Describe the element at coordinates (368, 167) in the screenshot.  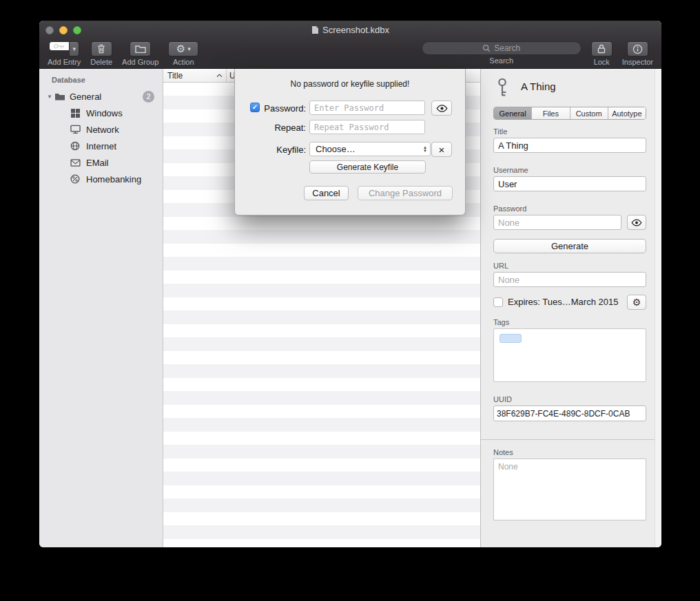
I see `generate-keyfile-button: Generate Keyfile` at that location.